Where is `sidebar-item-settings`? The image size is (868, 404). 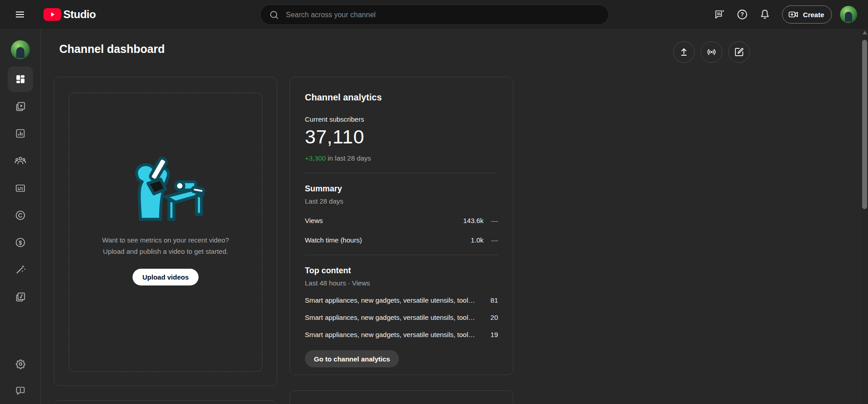 sidebar-item-settings is located at coordinates (20, 364).